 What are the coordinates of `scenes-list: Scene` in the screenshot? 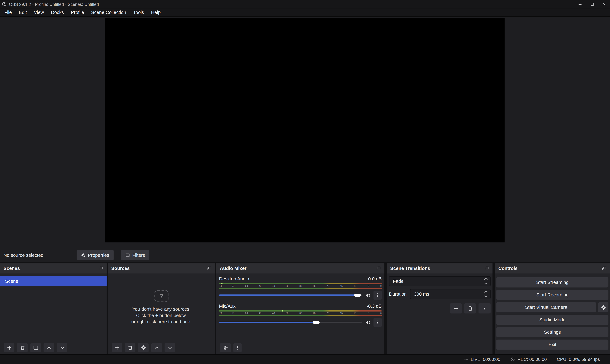 It's located at (53, 308).